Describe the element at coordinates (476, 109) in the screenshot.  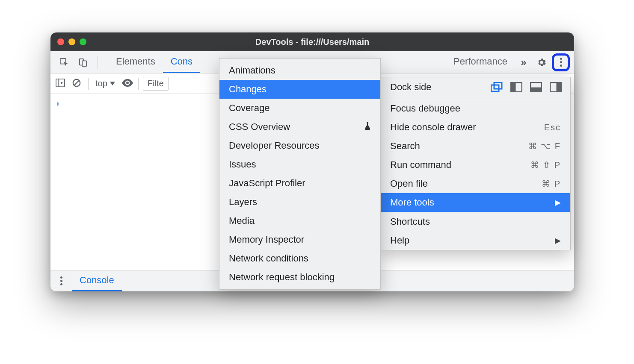
I see `menu-item-label: Focus debuggee` at that location.